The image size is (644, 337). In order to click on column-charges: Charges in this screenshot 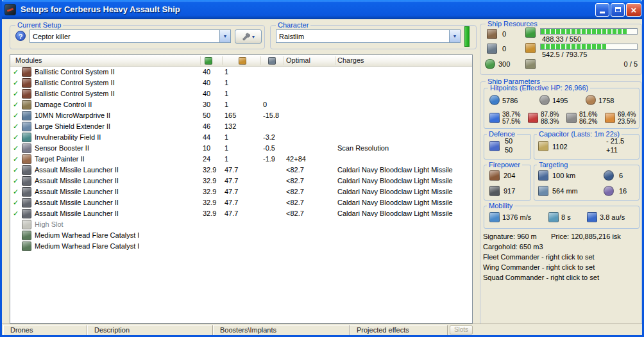, I will do `click(351, 60)`.